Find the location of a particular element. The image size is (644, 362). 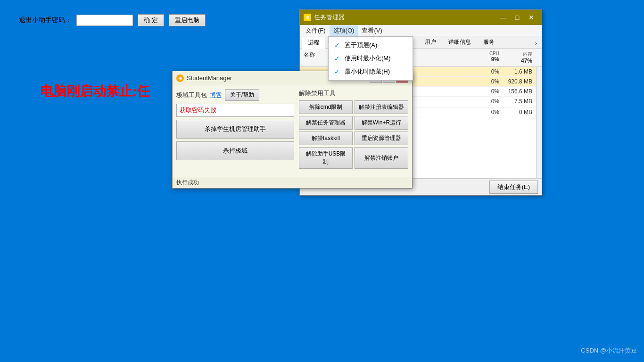

options-dropdown: ✓ 置于顶层(A) ✓ 使用时最小化(M) ✓ 最小化时隐藏(H) is located at coordinates (371, 58).